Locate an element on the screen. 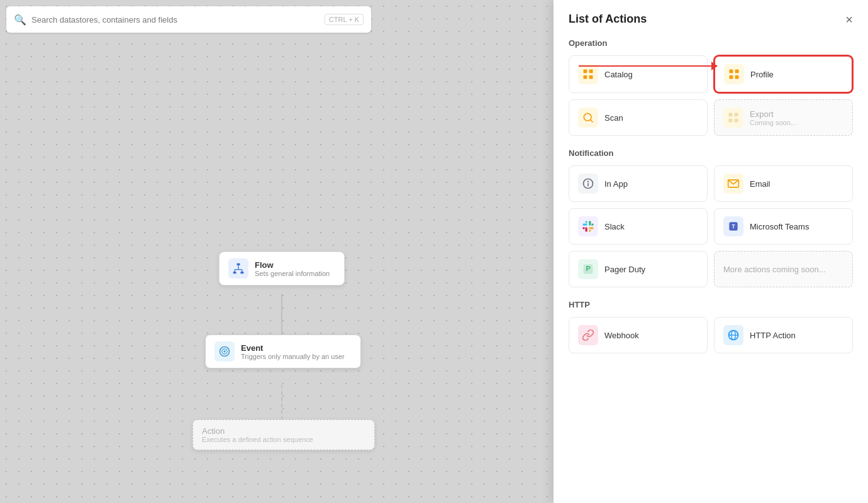 The height and width of the screenshot is (503, 868). inapp-label: In App is located at coordinates (616, 184).